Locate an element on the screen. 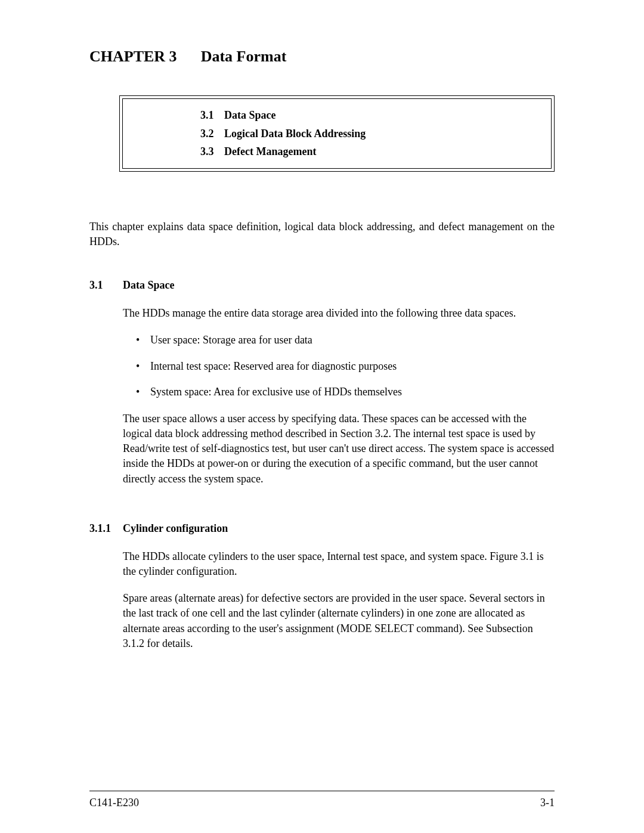  subsection-number: 3.1.1 is located at coordinates (106, 528).